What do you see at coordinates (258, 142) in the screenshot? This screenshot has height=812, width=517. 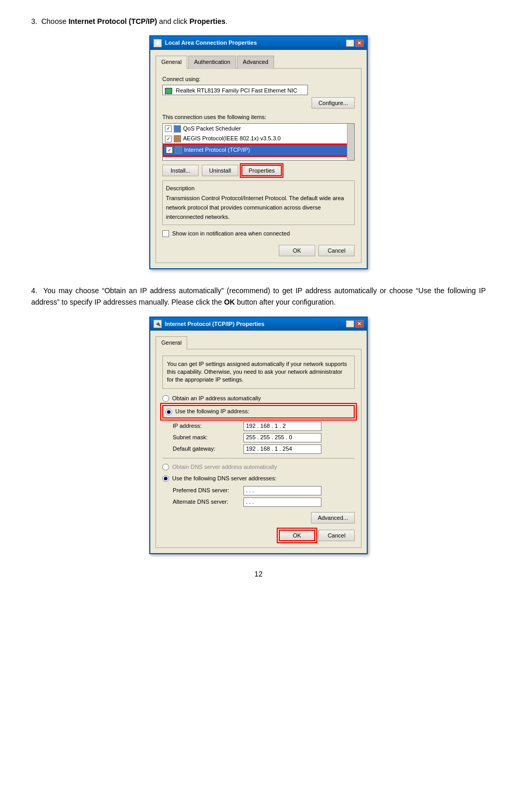 I see `items-listbox: ✓ QoS Packet Scheduler ✓ AEGIS Protocol(…` at bounding box center [258, 142].